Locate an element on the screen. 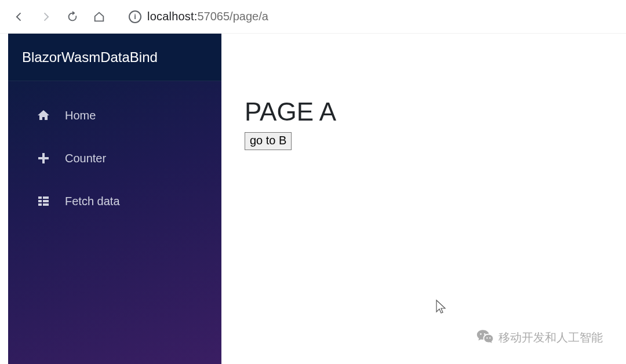 The height and width of the screenshot is (364, 626). address-bar: i localhost:57065/page/a is located at coordinates (369, 17).